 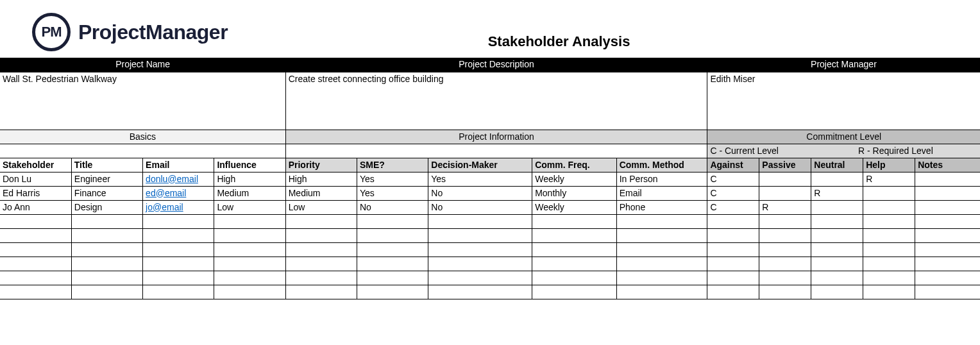 What do you see at coordinates (321, 207) in the screenshot?
I see `cell-priority: Low` at bounding box center [321, 207].